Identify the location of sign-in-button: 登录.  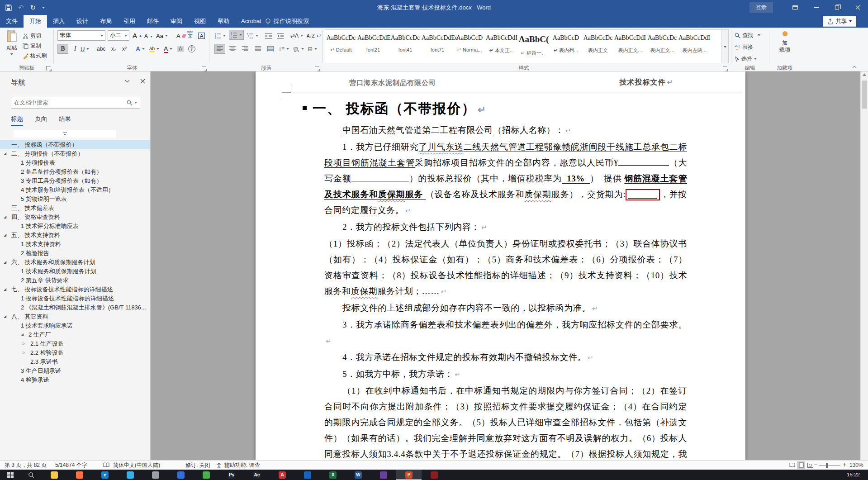
(761, 7).